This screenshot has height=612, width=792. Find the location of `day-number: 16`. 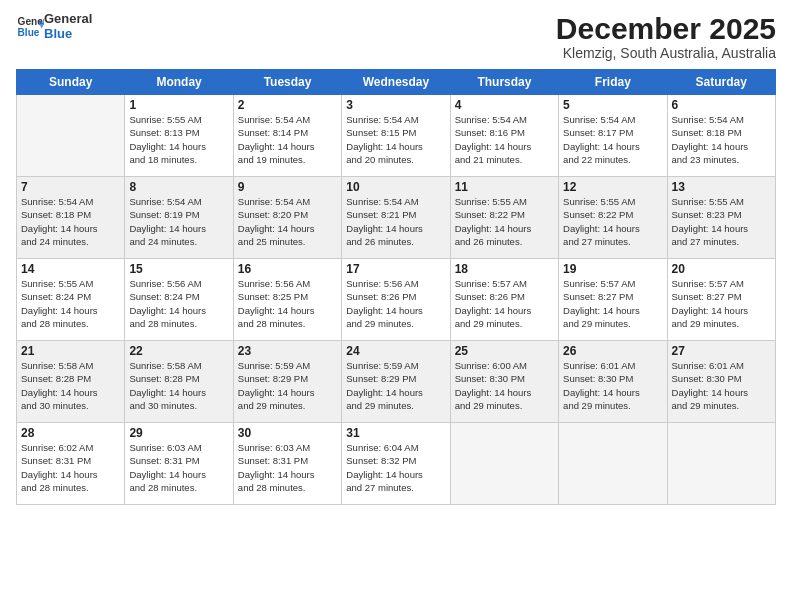

day-number: 16 is located at coordinates (288, 269).